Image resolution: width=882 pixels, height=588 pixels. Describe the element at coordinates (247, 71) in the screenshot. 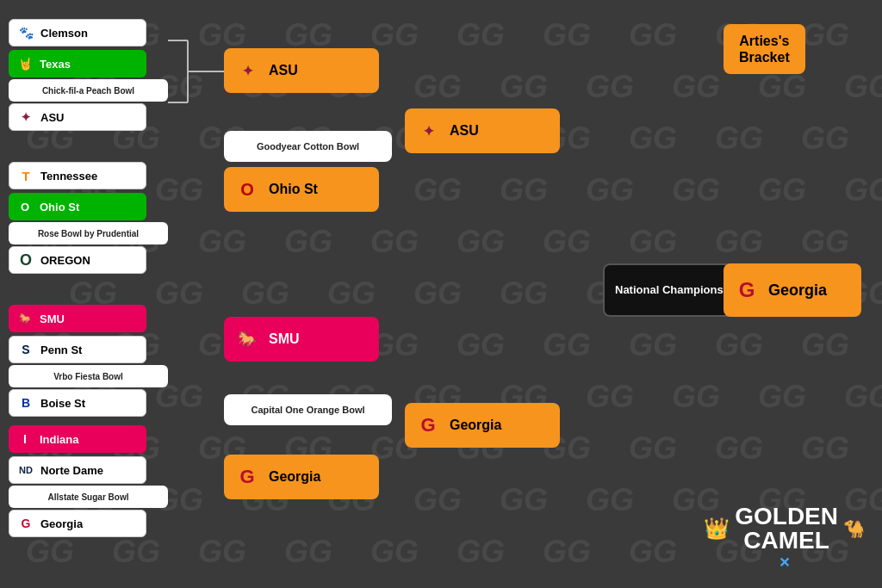

I see `asu-r2-logo: ✦` at that location.